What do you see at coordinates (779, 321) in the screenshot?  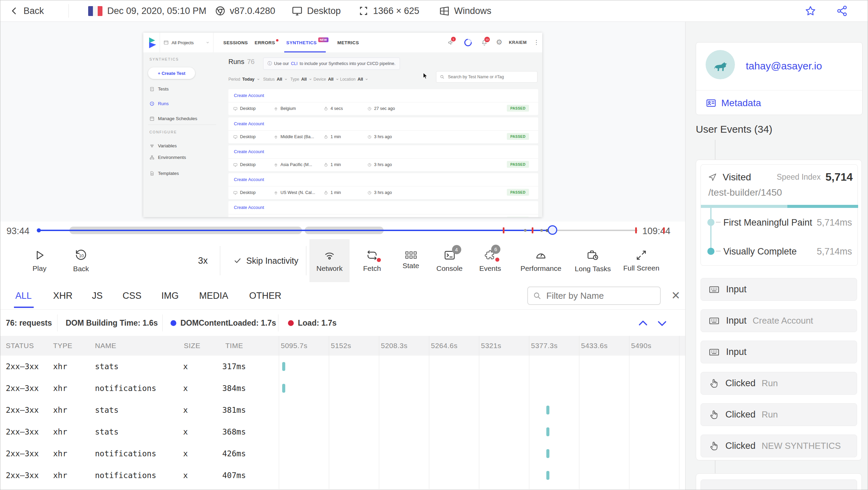 I see `event-input: Input Create Account` at bounding box center [779, 321].